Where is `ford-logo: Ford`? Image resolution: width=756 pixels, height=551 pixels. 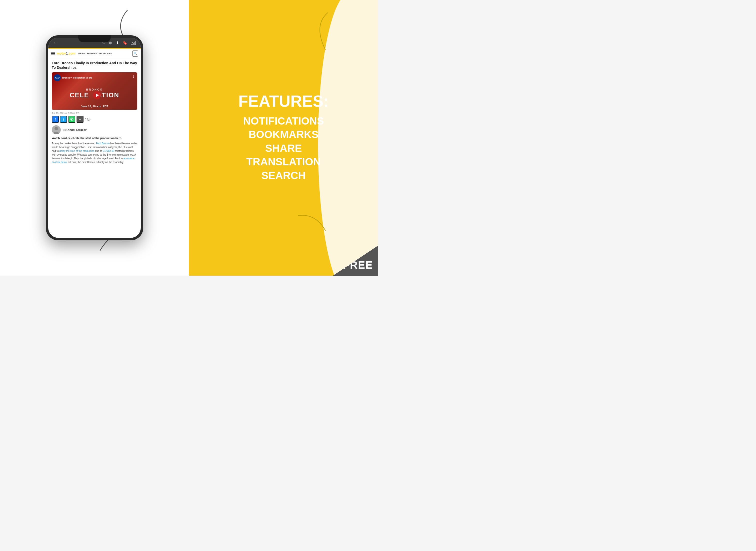
ford-logo: Ford is located at coordinates (57, 78).